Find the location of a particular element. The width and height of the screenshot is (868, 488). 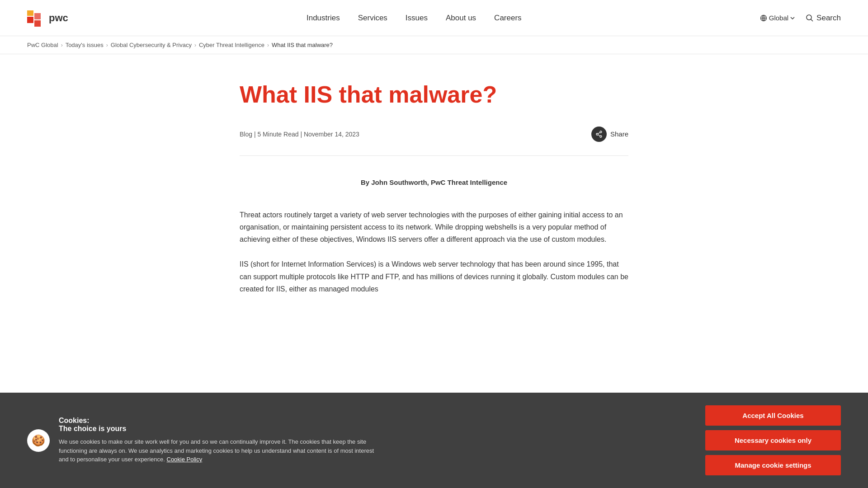

share-button: Share is located at coordinates (610, 134).